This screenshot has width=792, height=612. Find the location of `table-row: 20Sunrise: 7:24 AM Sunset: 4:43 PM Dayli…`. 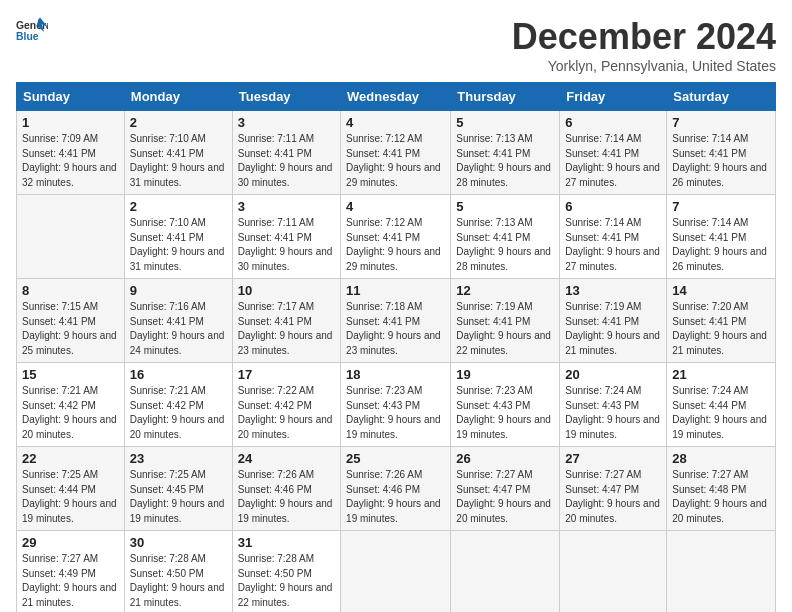

table-row: 20Sunrise: 7:24 AM Sunset: 4:43 PM Dayli… is located at coordinates (614, 405).